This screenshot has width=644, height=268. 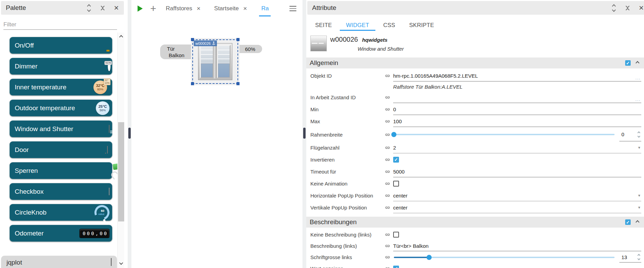 I want to click on hamburger-menu-icon, so click(x=293, y=9).